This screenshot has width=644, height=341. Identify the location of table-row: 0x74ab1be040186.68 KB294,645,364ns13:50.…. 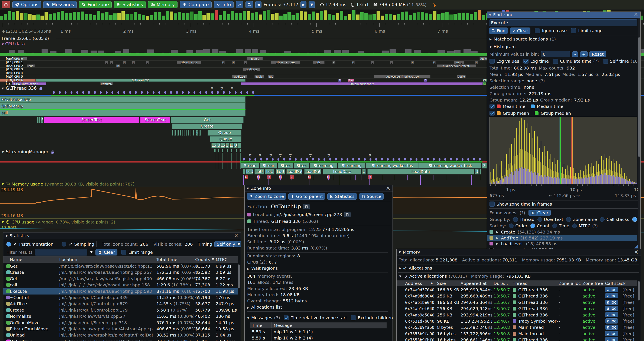
(517, 303).